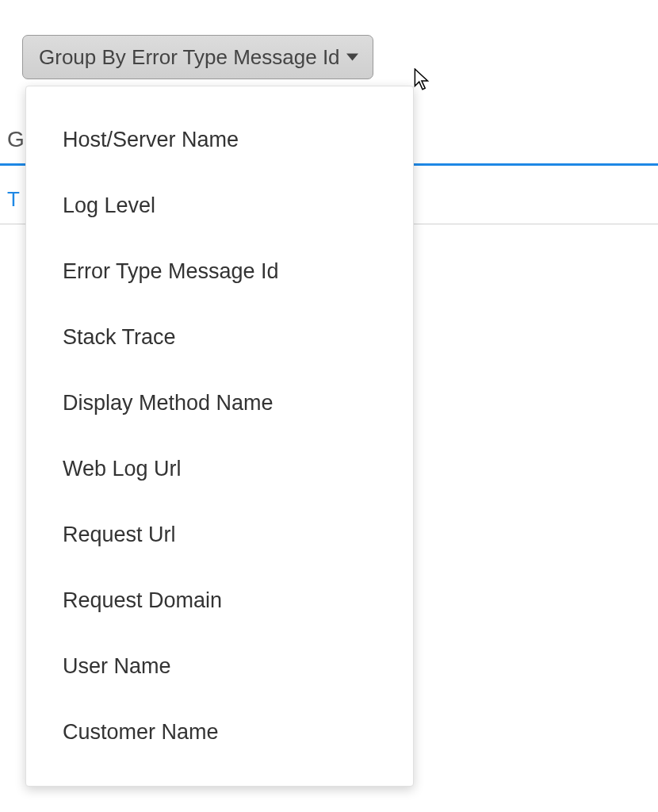  What do you see at coordinates (352, 57) in the screenshot?
I see `chevron-down-icon` at bounding box center [352, 57].